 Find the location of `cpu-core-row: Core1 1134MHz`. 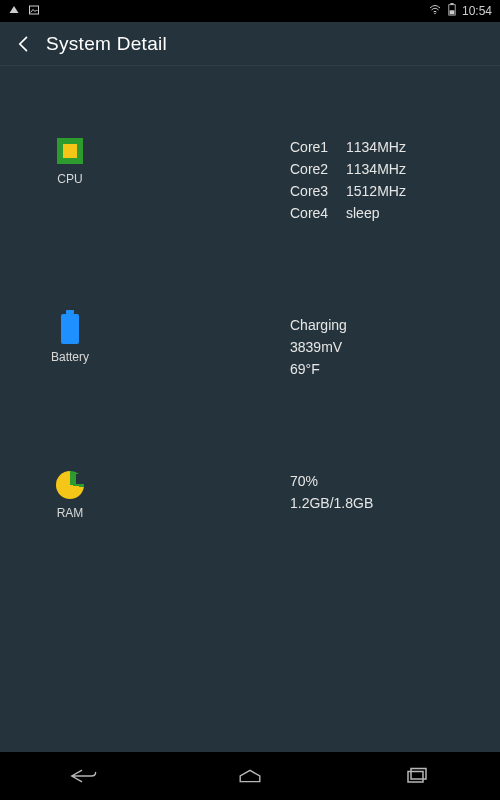

cpu-core-row: Core1 1134MHz is located at coordinates (395, 147).